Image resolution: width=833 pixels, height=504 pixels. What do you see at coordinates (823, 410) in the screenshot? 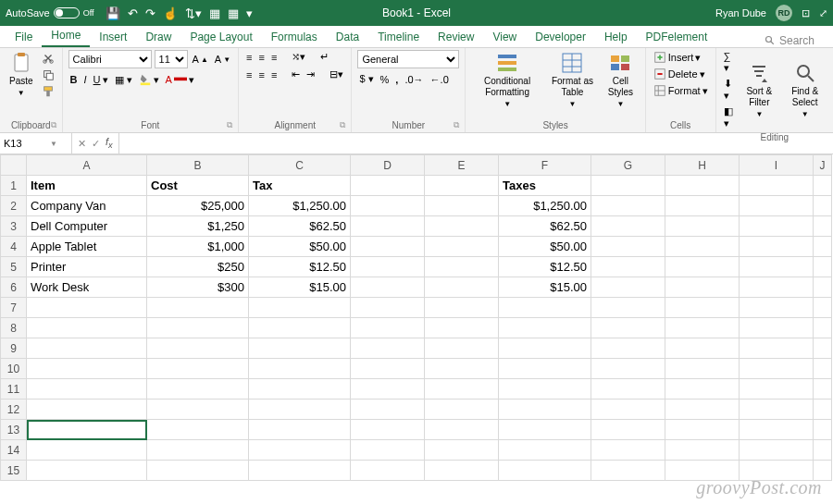
I see `cell-J12` at bounding box center [823, 410].